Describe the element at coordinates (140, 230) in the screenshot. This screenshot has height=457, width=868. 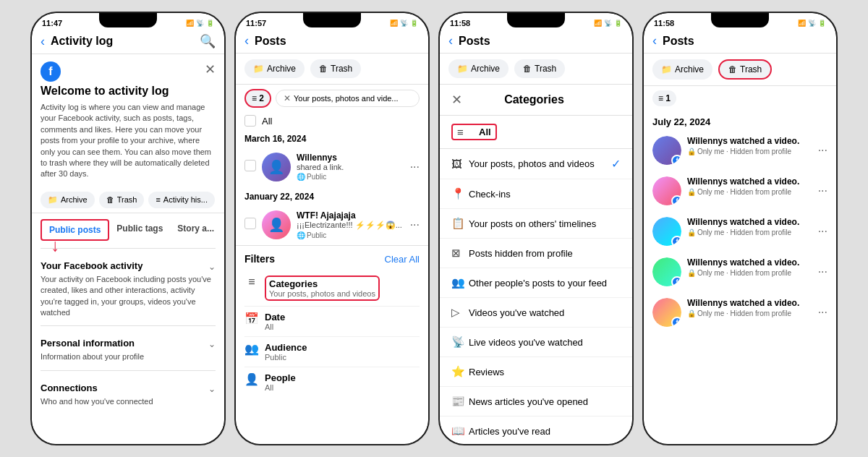
I see `cat-tab-public-tags: Public tags` at that location.